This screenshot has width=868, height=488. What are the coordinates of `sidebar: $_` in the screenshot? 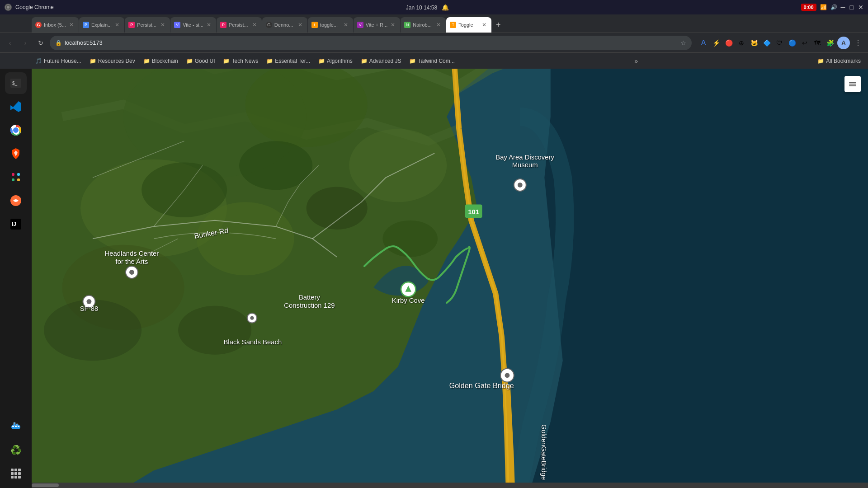 It's located at (16, 278).